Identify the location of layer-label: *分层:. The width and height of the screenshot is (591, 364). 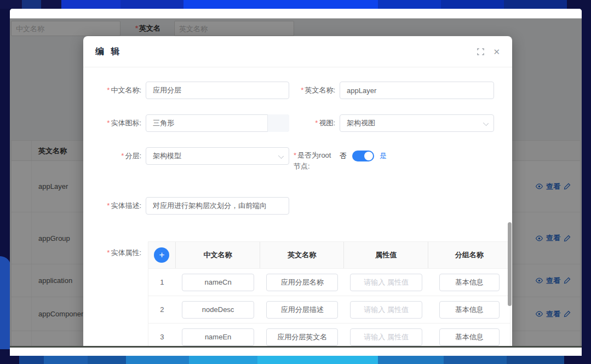
(117, 156).